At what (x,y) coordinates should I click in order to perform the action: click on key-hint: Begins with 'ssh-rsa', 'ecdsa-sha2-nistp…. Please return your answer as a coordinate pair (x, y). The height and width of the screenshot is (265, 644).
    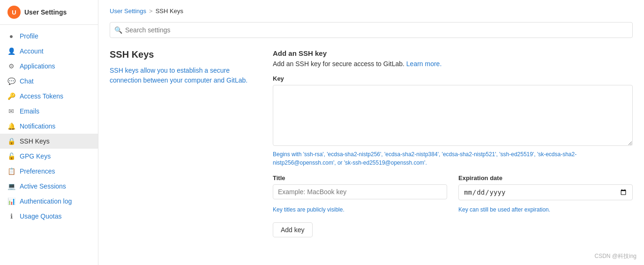
    Looking at the image, I should click on (453, 159).